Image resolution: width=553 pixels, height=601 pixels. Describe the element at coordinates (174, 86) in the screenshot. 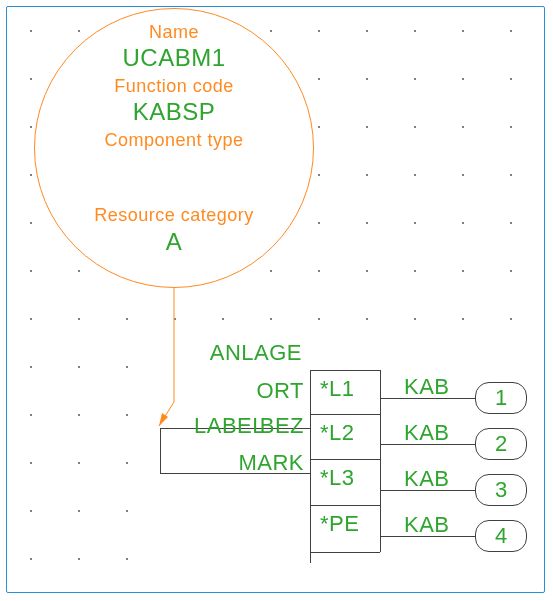

I see `func-label: Function code` at that location.